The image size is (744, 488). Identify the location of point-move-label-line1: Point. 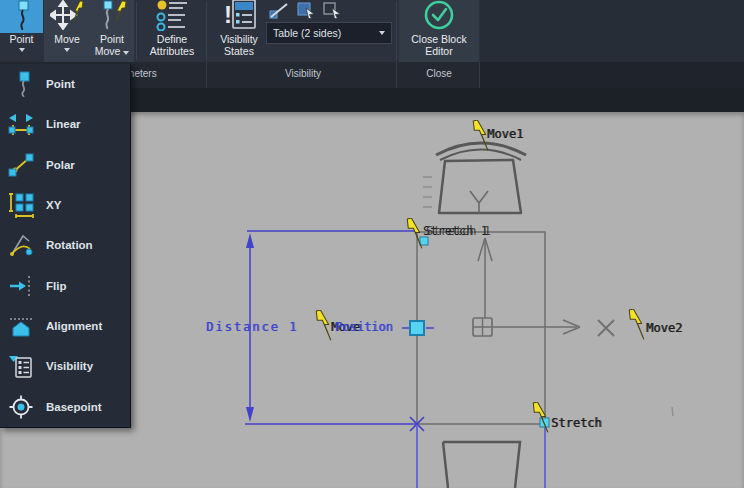
(112, 39).